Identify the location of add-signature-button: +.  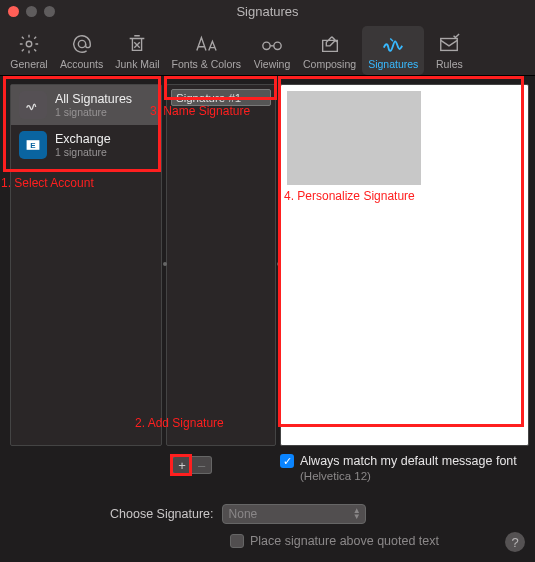
(182, 465).